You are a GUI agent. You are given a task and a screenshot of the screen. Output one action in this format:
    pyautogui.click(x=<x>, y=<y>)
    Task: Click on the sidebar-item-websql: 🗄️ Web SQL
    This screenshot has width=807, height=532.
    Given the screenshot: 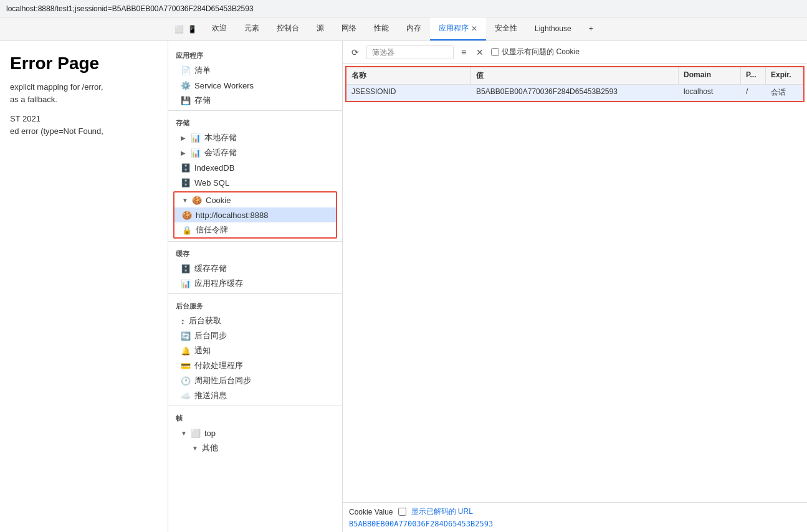 What is the action you would take?
    pyautogui.click(x=255, y=183)
    